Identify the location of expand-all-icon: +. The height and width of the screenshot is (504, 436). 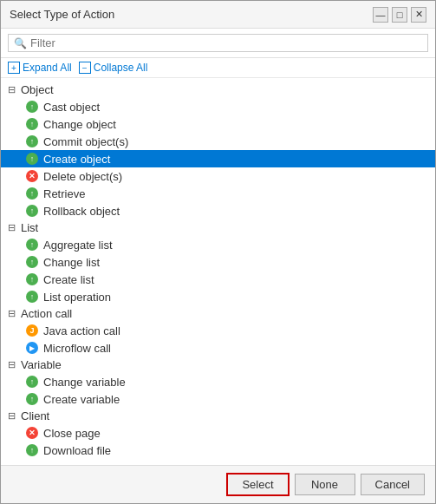
(14, 68).